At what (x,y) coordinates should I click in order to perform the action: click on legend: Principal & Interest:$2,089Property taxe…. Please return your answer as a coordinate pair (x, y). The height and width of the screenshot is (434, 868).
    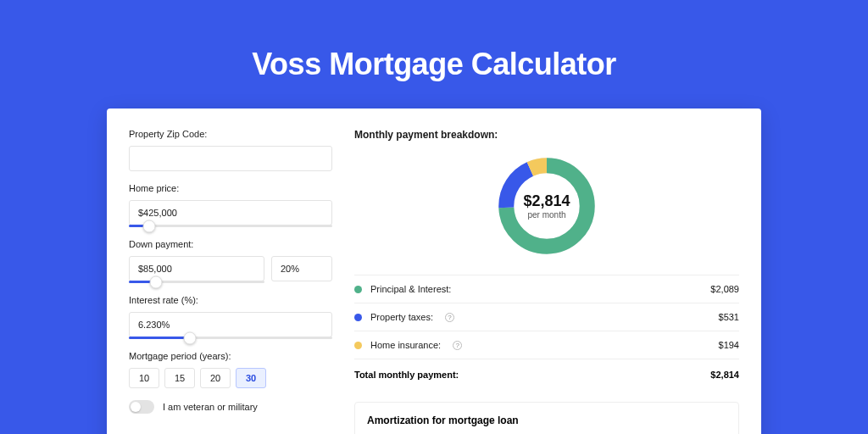
    Looking at the image, I should click on (547, 317).